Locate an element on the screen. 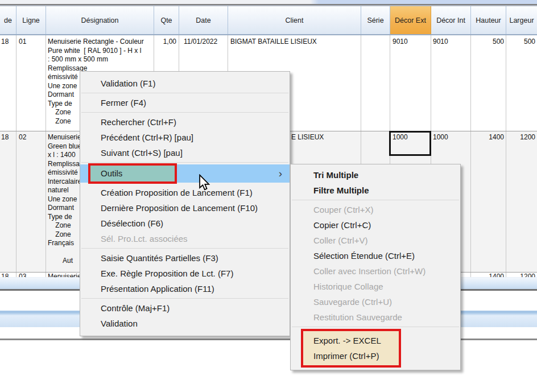 Image resolution: width=537 pixels, height=392 pixels. cell-decor-ext: 9010 is located at coordinates (410, 42).